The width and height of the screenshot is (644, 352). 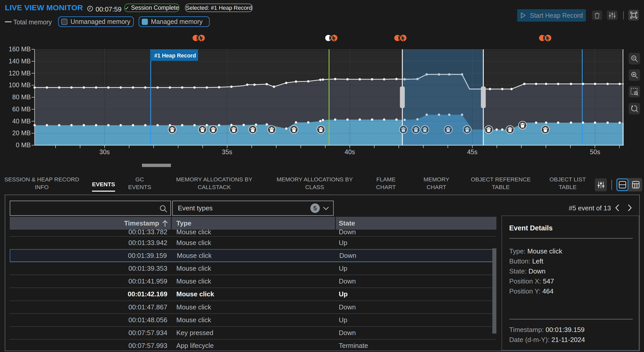 I want to click on svg-text: #1 Heap Record, so click(x=175, y=56).